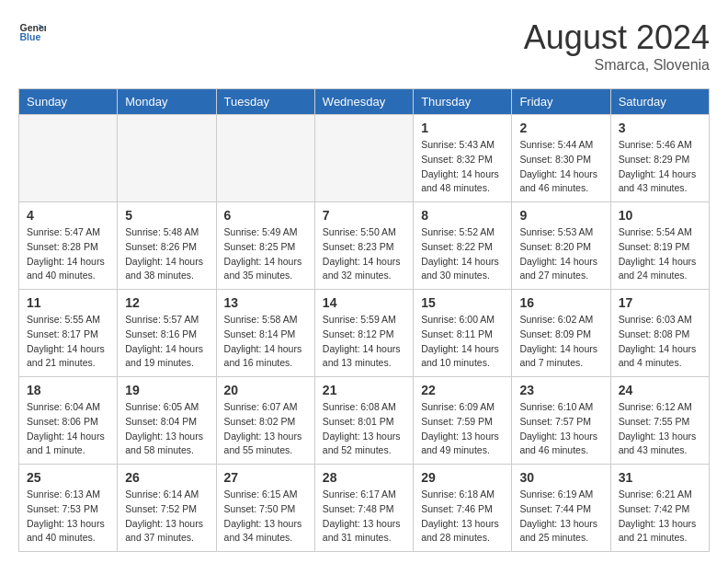 Image resolution: width=728 pixels, height=563 pixels. I want to click on day-number: 10, so click(660, 215).